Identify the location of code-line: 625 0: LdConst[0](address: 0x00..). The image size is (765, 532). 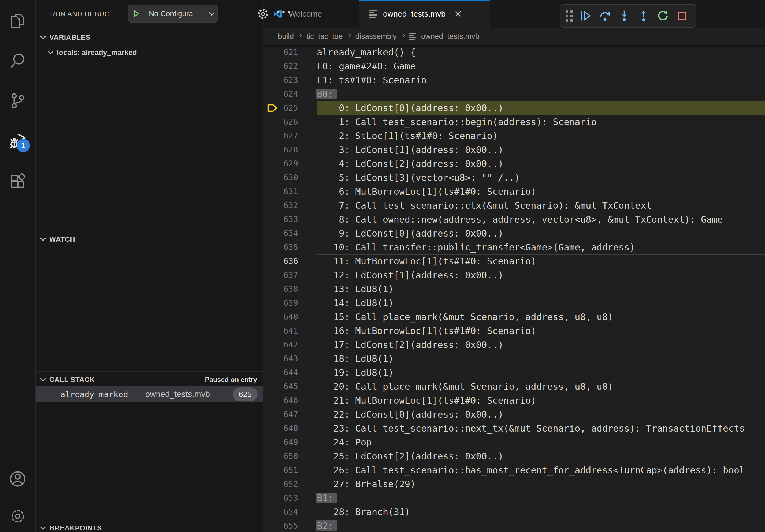
(514, 108).